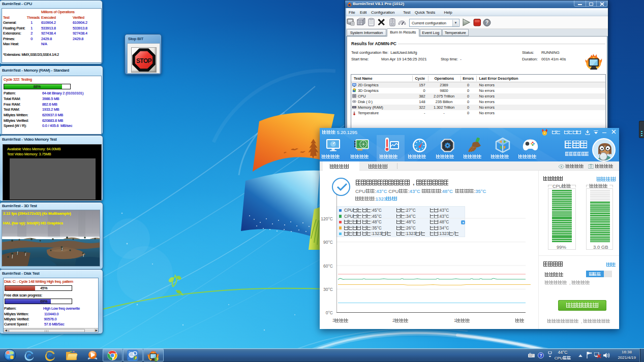  I want to click on svg-text: STOP, so click(144, 61).